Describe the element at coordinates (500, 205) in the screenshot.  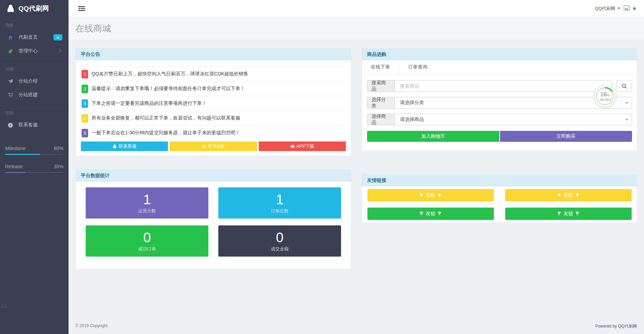
I see `friend-links-grid: 导航 导航` at that location.